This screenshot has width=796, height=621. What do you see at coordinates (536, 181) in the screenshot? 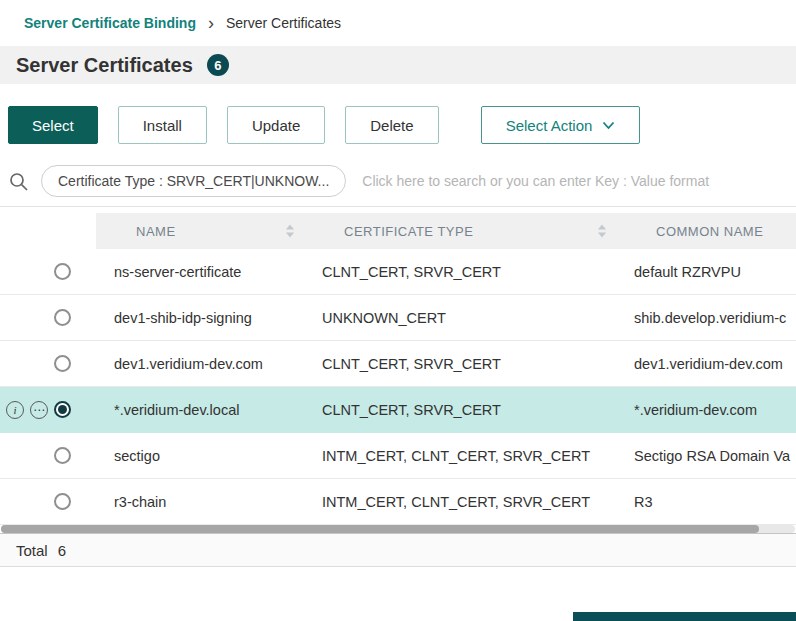
I see `search-placeholder: Click here to search or you can enter Ke…` at bounding box center [536, 181].